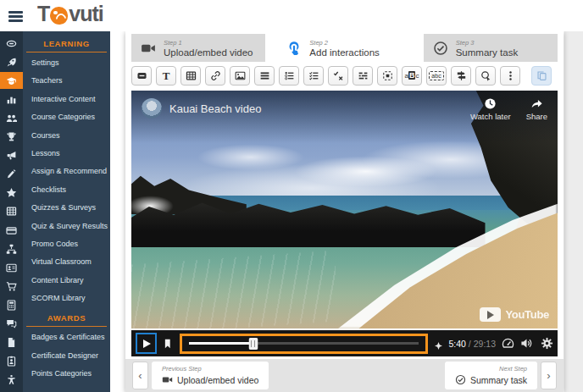 The height and width of the screenshot is (392, 583). What do you see at coordinates (147, 344) in the screenshot?
I see `play-icon` at bounding box center [147, 344].